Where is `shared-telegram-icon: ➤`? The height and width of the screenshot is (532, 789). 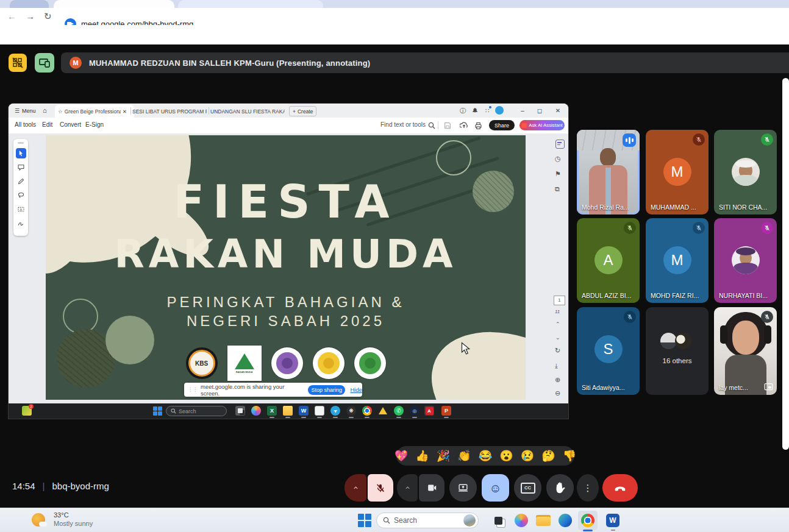
shared-telegram-icon: ➤ is located at coordinates (335, 411).